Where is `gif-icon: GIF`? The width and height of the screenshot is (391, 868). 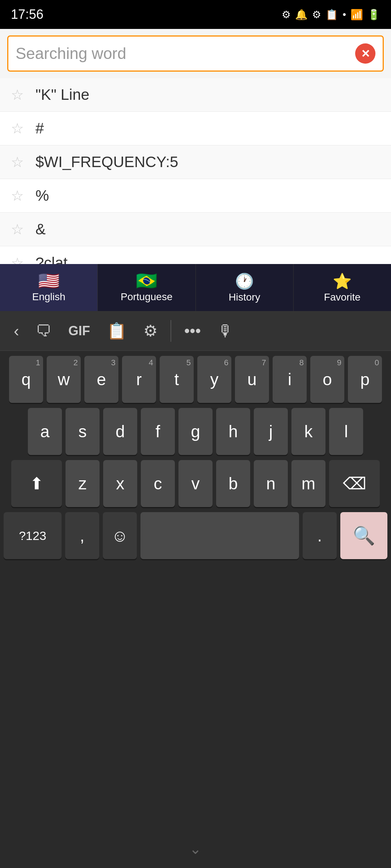 gif-icon: GIF is located at coordinates (79, 331).